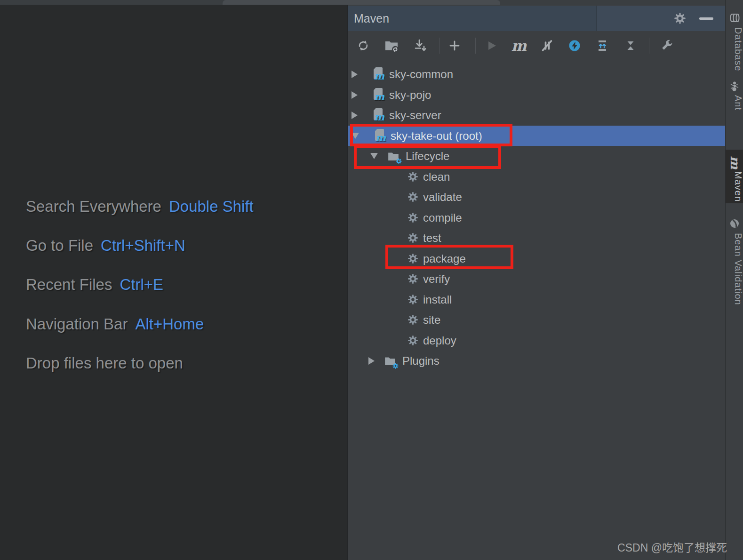 The width and height of the screenshot is (743, 560). Describe the element at coordinates (602, 46) in the screenshot. I see `expand-all-icon` at that location.